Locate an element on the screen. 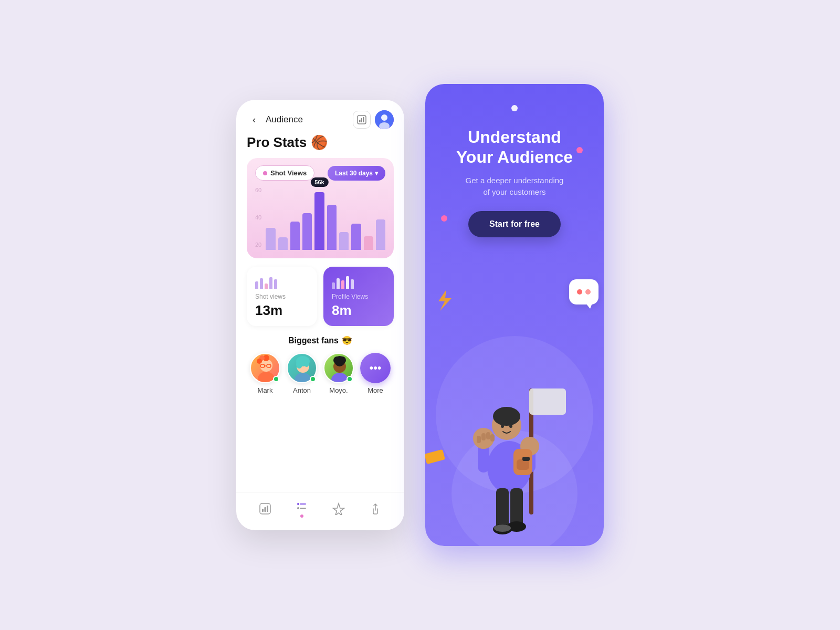  fans-title: Biggest fans 😎 is located at coordinates (320, 340).